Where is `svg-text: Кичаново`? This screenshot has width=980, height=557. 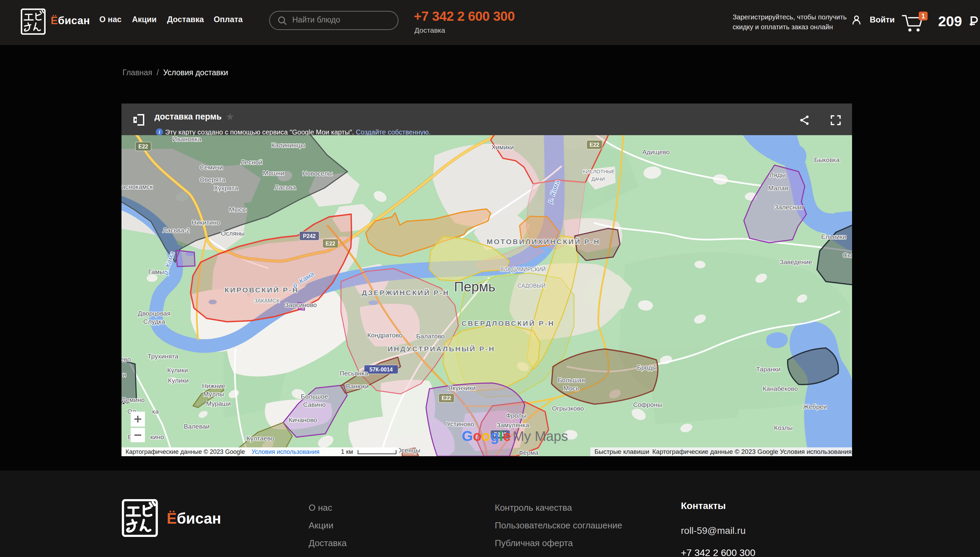
svg-text: Кичаново is located at coordinates (303, 420).